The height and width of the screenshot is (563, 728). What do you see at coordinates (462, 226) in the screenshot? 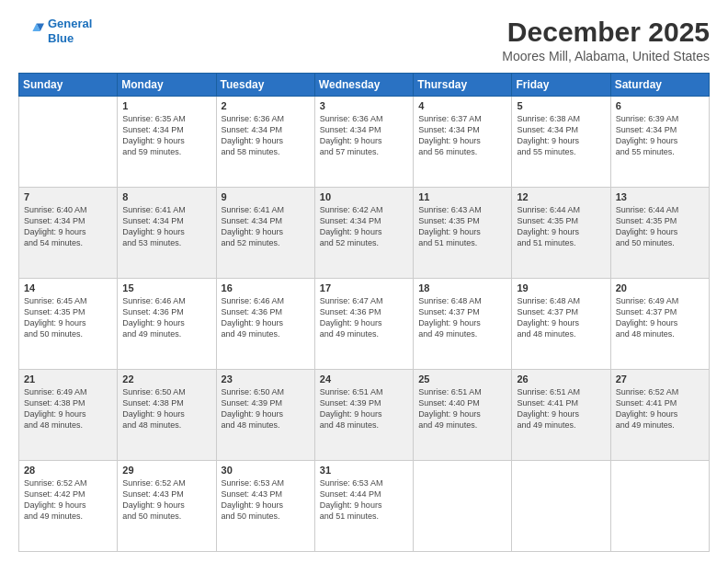
I see `day-info: Sunrise: 6:43 AMSunset: 4:35 PMDaylight:…` at bounding box center [462, 226].